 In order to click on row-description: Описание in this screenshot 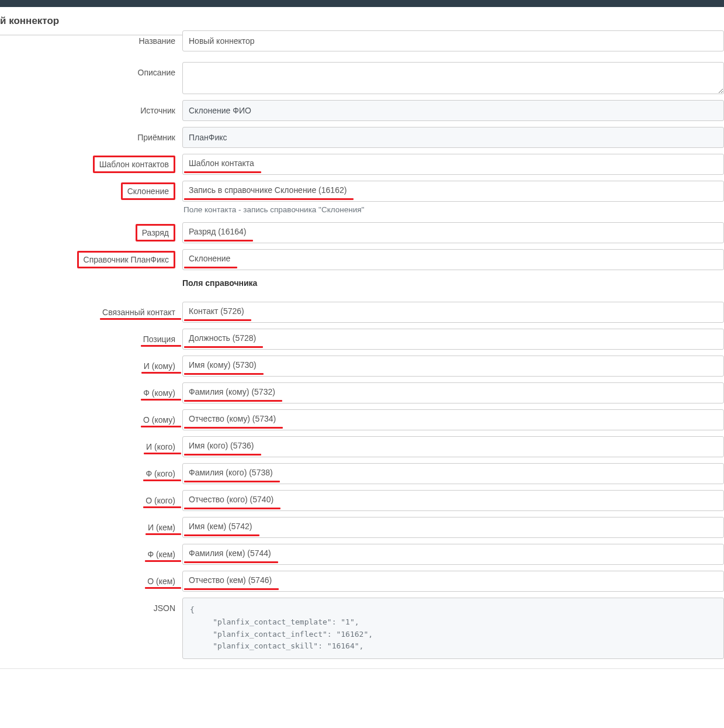, I will do `click(362, 78)`.